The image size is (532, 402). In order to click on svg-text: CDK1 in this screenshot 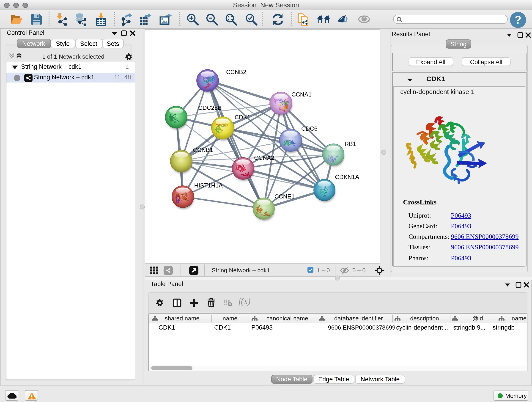, I will do `click(242, 117)`.